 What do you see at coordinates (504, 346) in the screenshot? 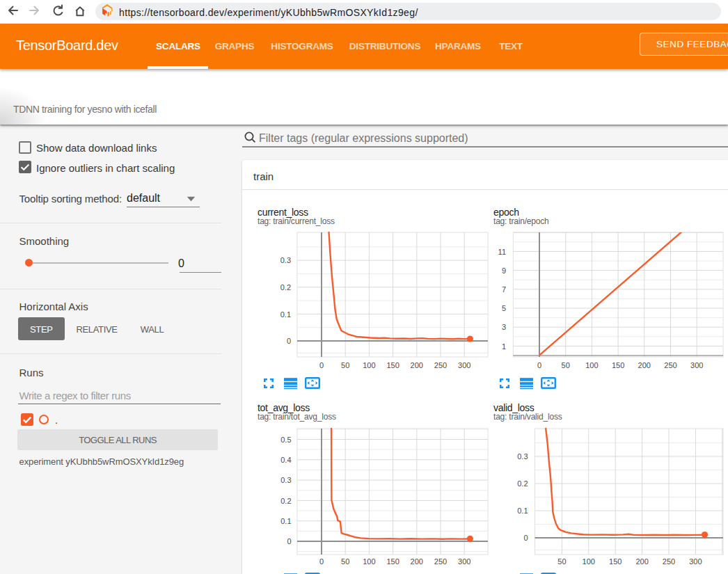
I see `svg-text: 1` at bounding box center [504, 346].